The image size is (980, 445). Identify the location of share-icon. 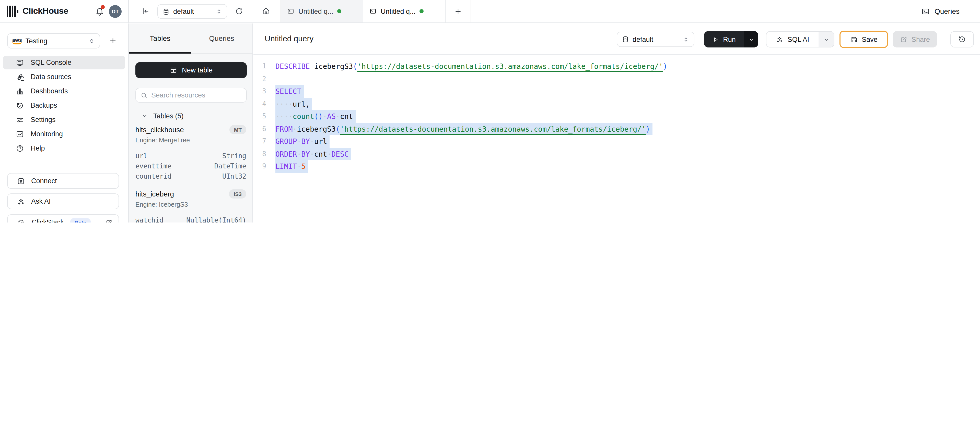
(904, 39).